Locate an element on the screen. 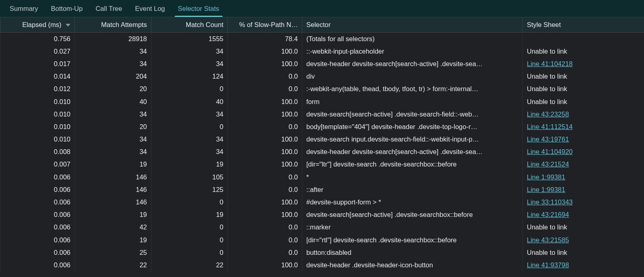 The image size is (644, 277). style-sheet-link: Line 41:112514 is located at coordinates (550, 127).